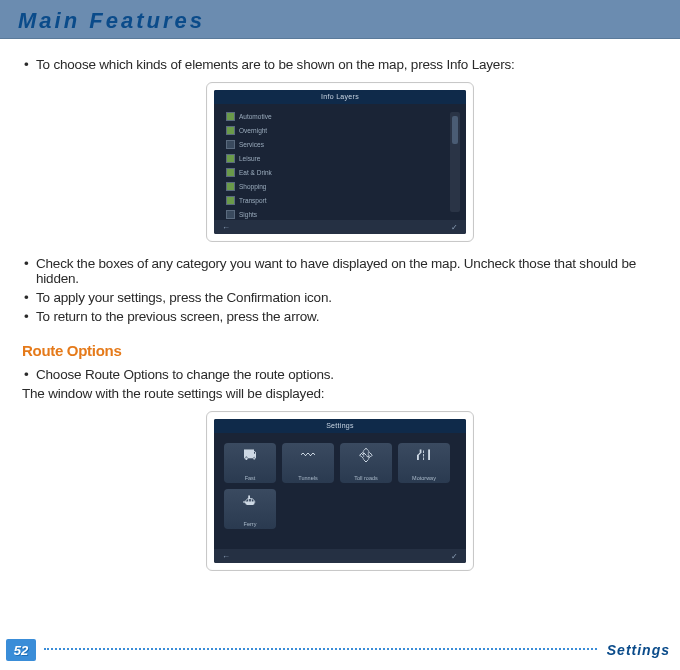 Image resolution: width=680 pixels, height=670 pixels. What do you see at coordinates (424, 455) in the screenshot?
I see `route-tile-icon: ⛙` at bounding box center [424, 455].